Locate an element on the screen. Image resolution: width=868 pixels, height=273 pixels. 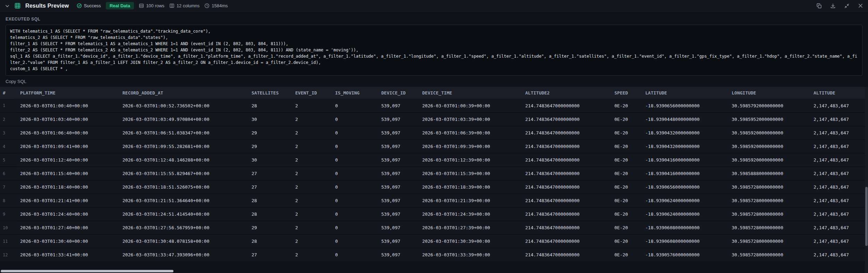
cell-longitude: 30.5985920000000000 is located at coordinates (768, 160).